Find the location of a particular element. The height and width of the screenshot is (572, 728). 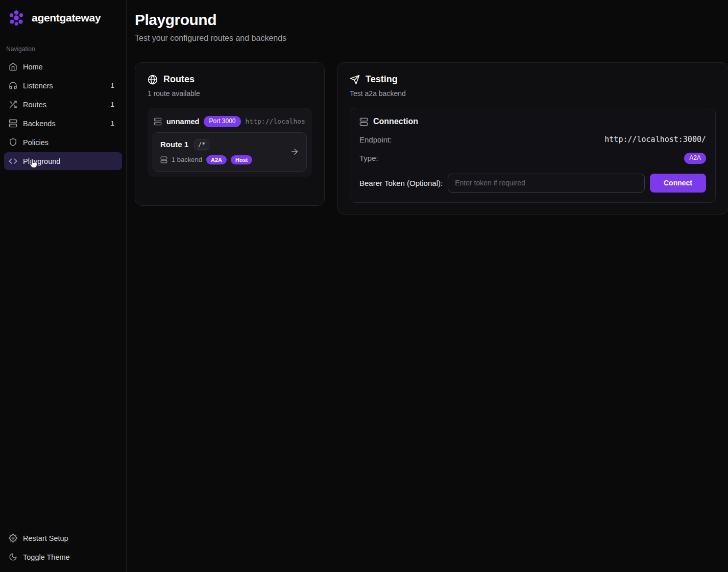

toggle-theme-label: Toggle Theme is located at coordinates (46, 557).